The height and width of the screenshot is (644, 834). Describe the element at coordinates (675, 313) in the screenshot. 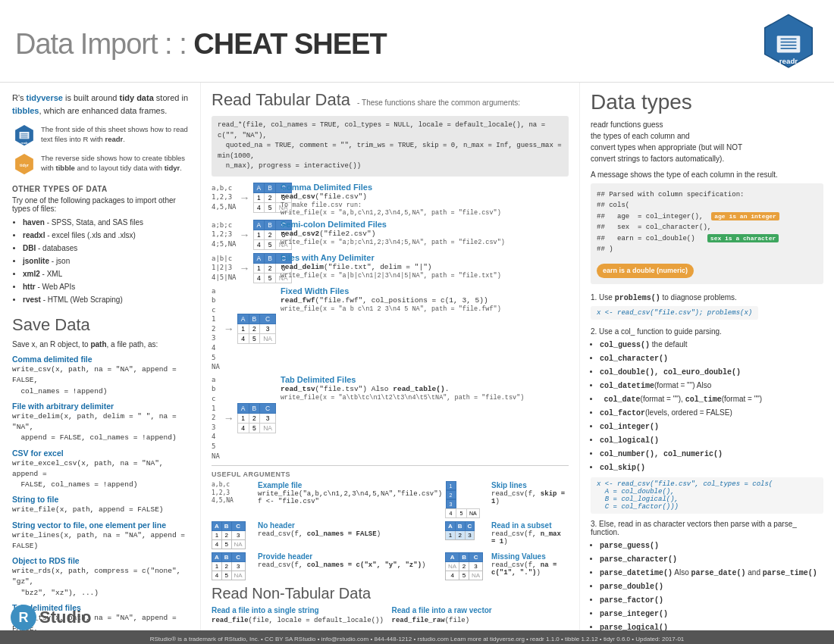

I see `point1-code: x <- read_csv("file.csv"); problems(x)` at that location.